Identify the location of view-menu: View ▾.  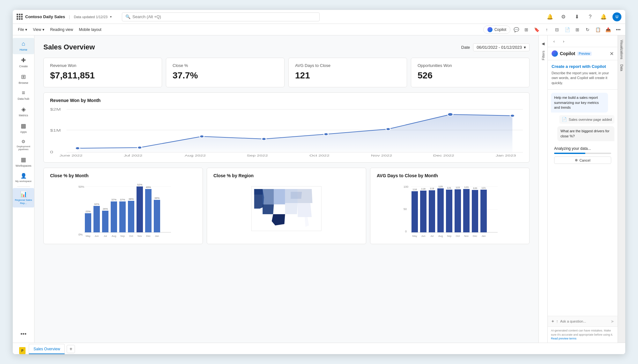
(39, 30).